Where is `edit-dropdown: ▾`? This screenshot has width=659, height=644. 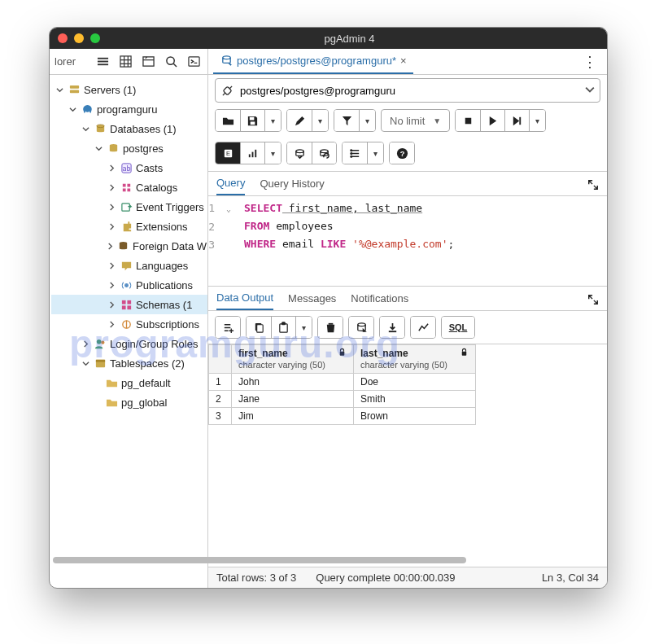 edit-dropdown: ▾ is located at coordinates (320, 120).